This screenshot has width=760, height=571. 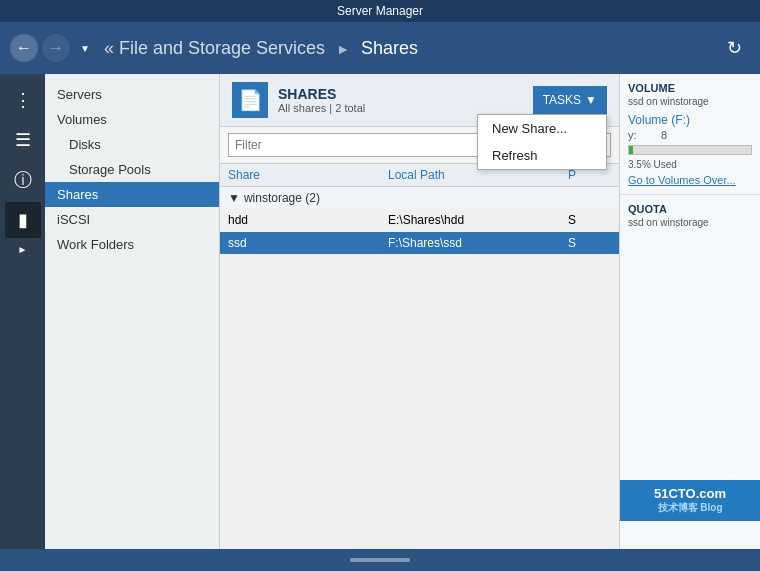 What do you see at coordinates (690, 508) in the screenshot?
I see `watermark-line2: 技术博客 Blog` at bounding box center [690, 508].